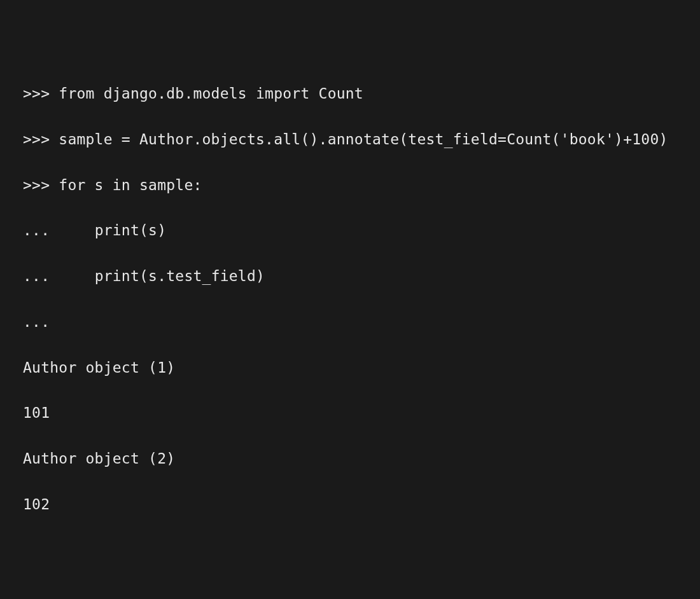 The image size is (700, 599). Describe the element at coordinates (131, 230) in the screenshot. I see `repl-input: print(s)` at that location.